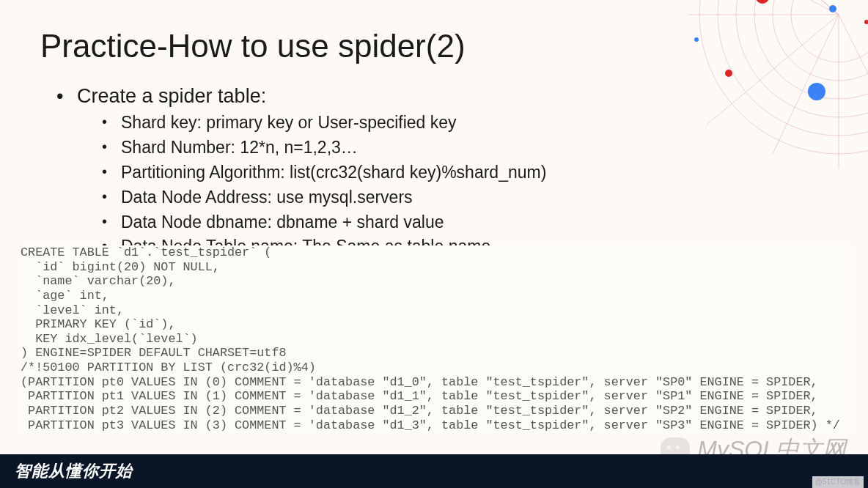  I want to click on footer-text: 智能从懂你开始, so click(73, 471).